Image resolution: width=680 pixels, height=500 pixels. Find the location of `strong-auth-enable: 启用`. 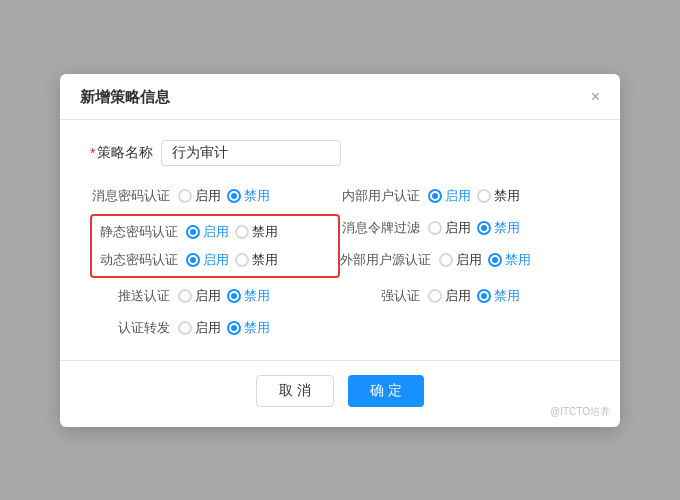

strong-auth-enable: 启用 is located at coordinates (450, 296).